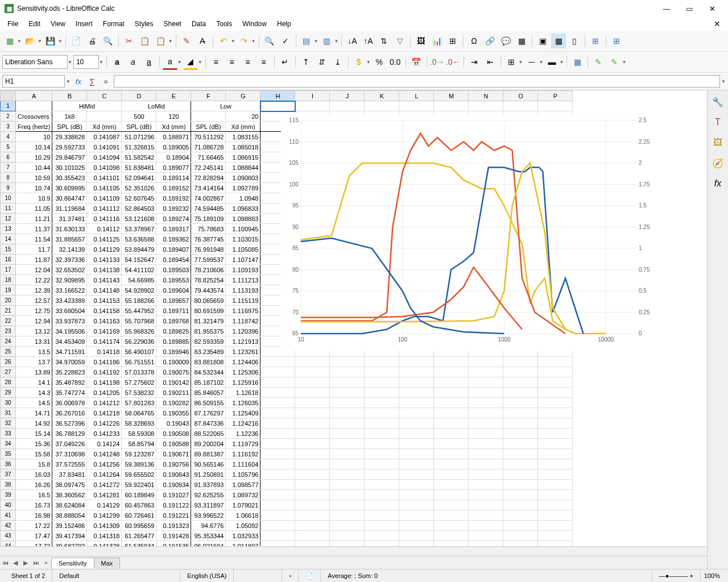  I want to click on save-icon: 💾, so click(51, 41).